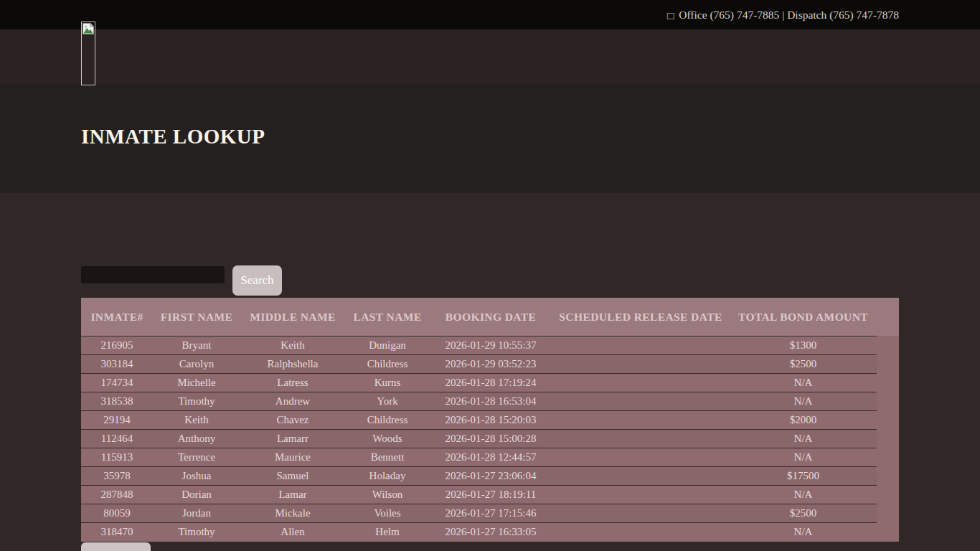 The image size is (980, 551). Describe the element at coordinates (479, 439) in the screenshot. I see `table-row: 112464AnthonyLamarrWoods2026-01-28 15:00…` at that location.